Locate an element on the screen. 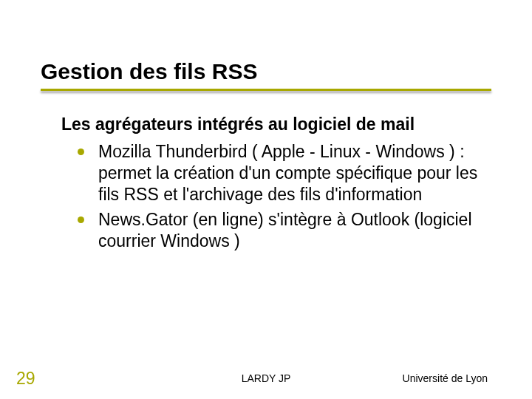 The width and height of the screenshot is (532, 399). slide-title: Gestion des fils RSS is located at coordinates (266, 72).